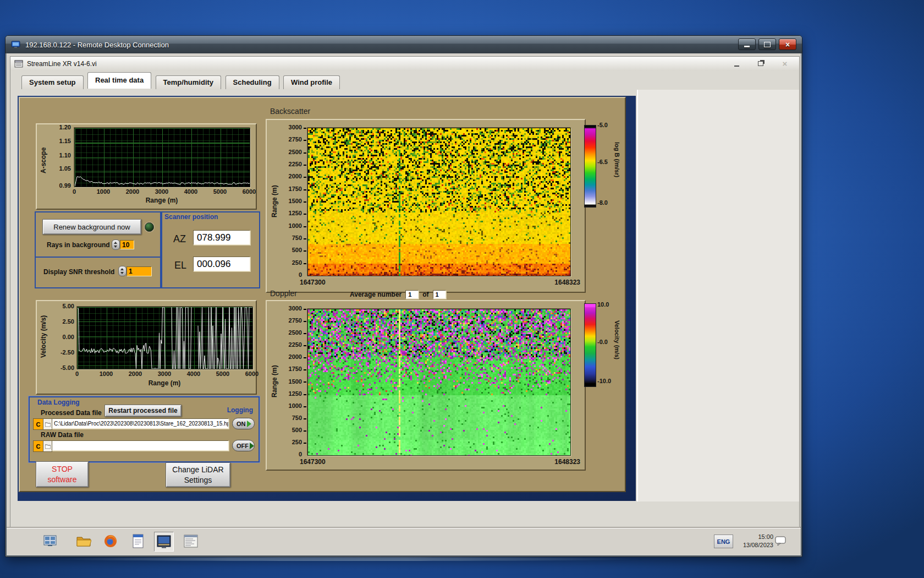 Image resolution: width=924 pixels, height=578 pixels. Describe the element at coordinates (165, 338) in the screenshot. I see `velocity-trace` at that location.